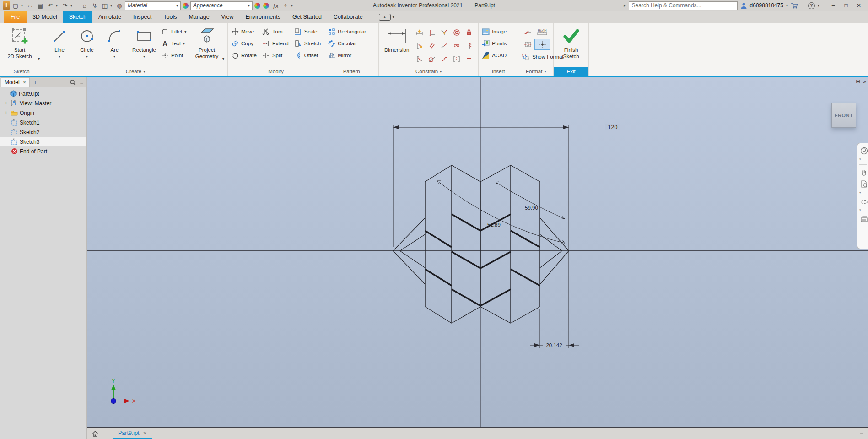 This screenshot has width=868, height=439. Describe the element at coordinates (45, 17) in the screenshot. I see `tab-3d-model: 3D Model` at that location.